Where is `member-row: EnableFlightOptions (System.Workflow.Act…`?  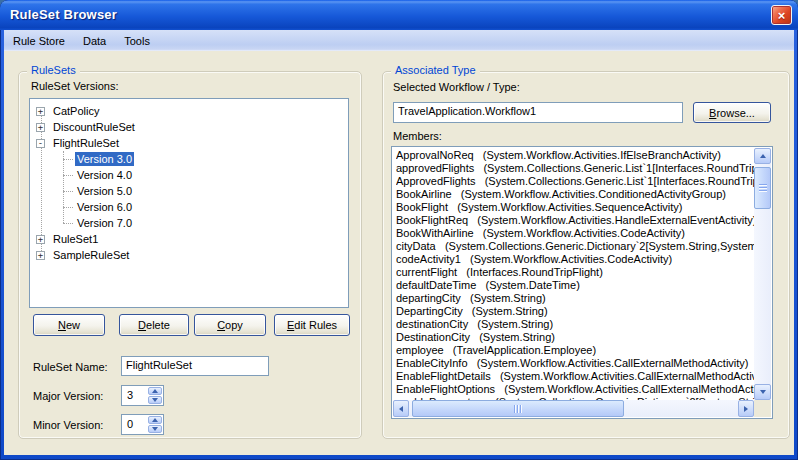
member-row: EnableFlightOptions (System.Workflow.Act… is located at coordinates (575, 390).